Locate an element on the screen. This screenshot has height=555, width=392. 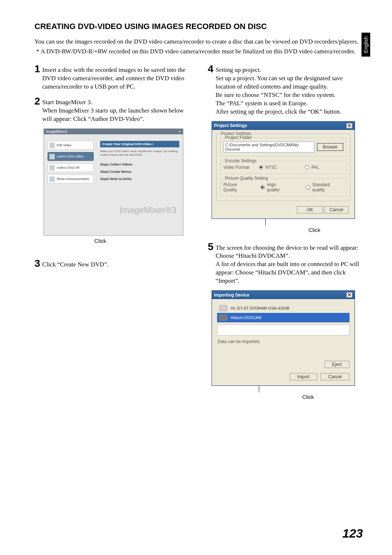
project-folder-label: Project Folder is located at coordinates (239, 138).